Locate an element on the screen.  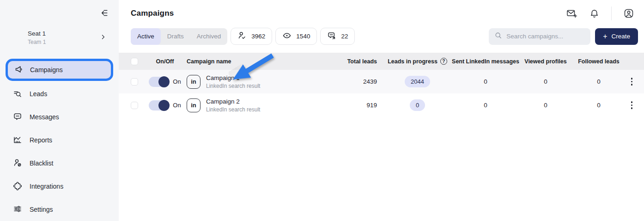
campaign-name-cell: Campaign 1 LinkedIn search result is located at coordinates (233, 82).